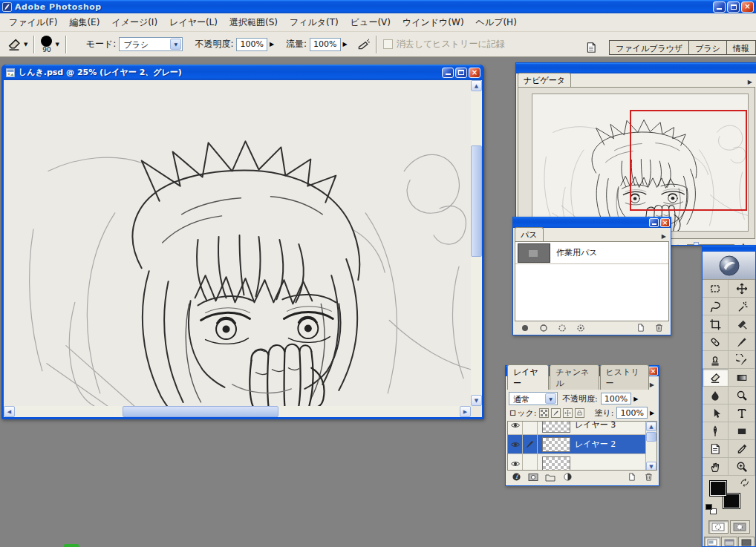  I want to click on tool-type, so click(742, 413).